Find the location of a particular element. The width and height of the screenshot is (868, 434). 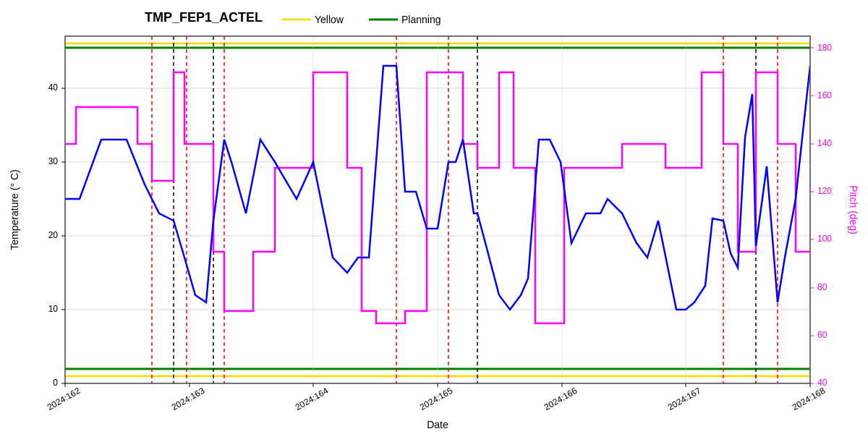

y-right-tick-160: 160 is located at coordinates (825, 95).